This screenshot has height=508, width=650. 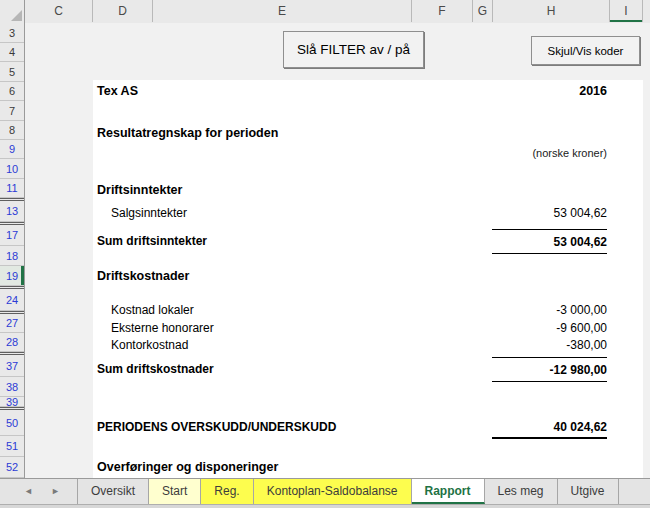 I want to click on row-header-24: 24, so click(x=12, y=300).